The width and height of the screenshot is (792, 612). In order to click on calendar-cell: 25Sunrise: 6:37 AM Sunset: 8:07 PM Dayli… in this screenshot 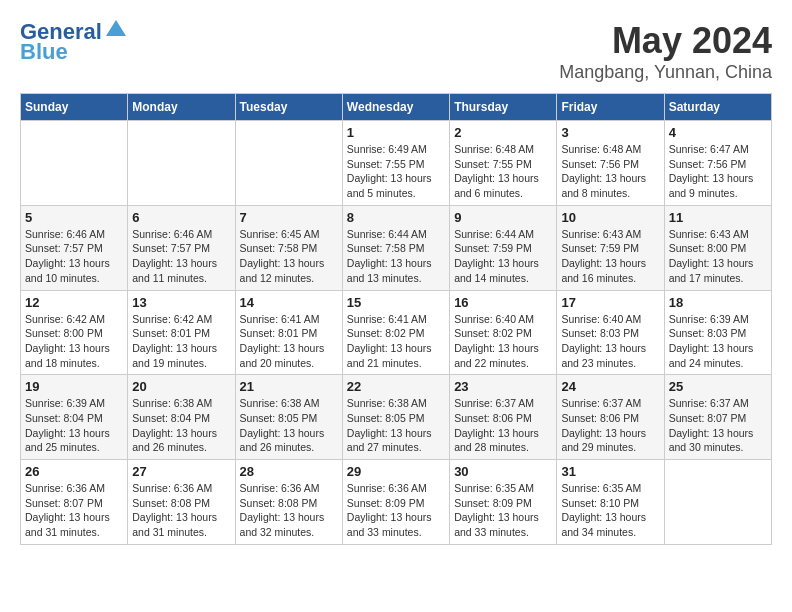, I will do `click(718, 418)`.